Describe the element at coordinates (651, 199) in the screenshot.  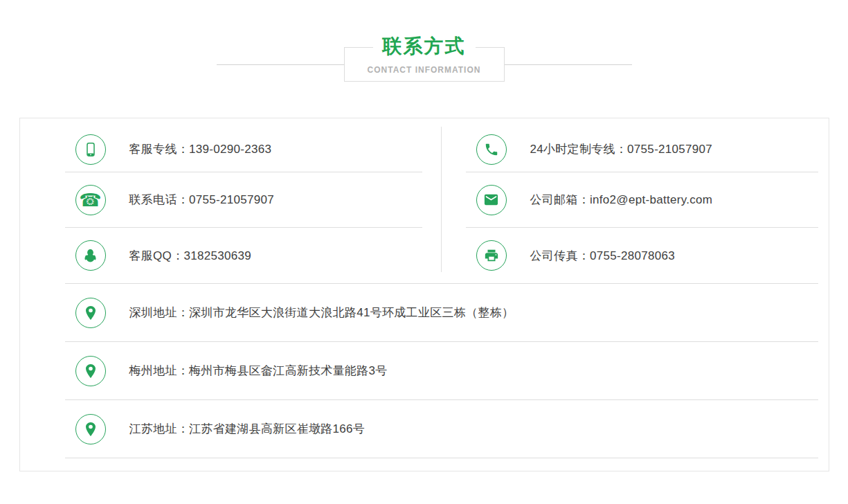
I see `contact-value: info2@ept-battery.com` at that location.